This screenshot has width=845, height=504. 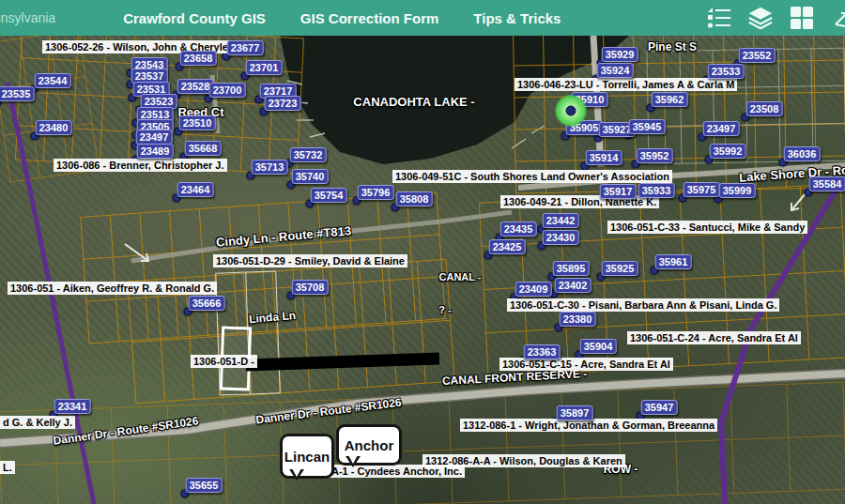 What do you see at coordinates (460, 277) in the screenshot?
I see `street-label: CANAL -` at bounding box center [460, 277].